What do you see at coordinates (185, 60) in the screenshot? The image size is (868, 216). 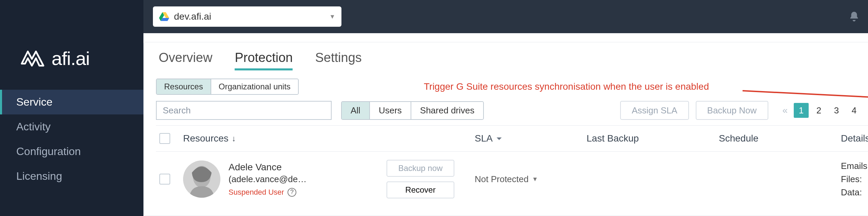 I see `tab-overview: Overview` at bounding box center [185, 60].